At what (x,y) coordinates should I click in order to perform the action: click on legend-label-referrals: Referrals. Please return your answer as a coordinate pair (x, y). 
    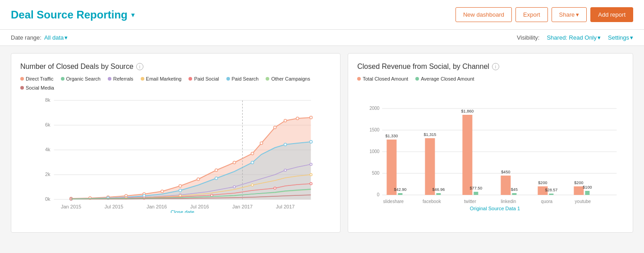
    Looking at the image, I should click on (124, 79).